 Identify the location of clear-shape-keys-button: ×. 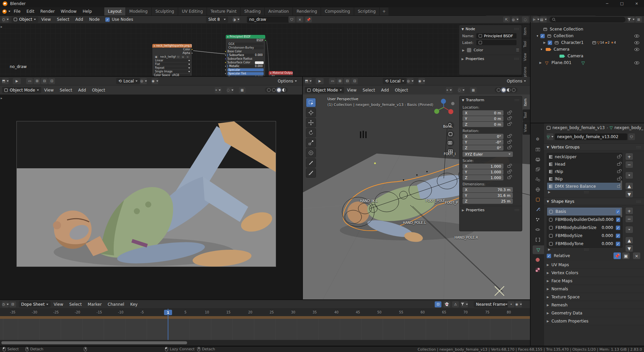
(637, 256).